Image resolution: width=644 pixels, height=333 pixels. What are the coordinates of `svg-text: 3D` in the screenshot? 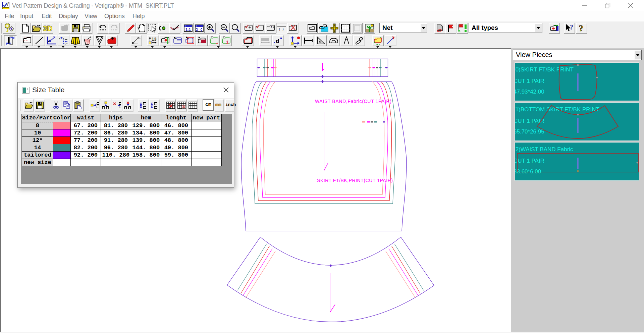 It's located at (48, 28).